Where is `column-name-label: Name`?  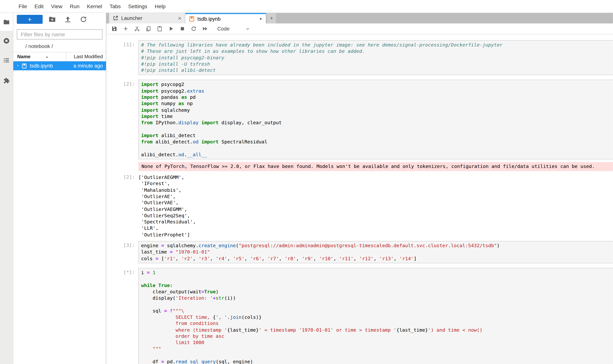
column-name-label: Name is located at coordinates (24, 57).